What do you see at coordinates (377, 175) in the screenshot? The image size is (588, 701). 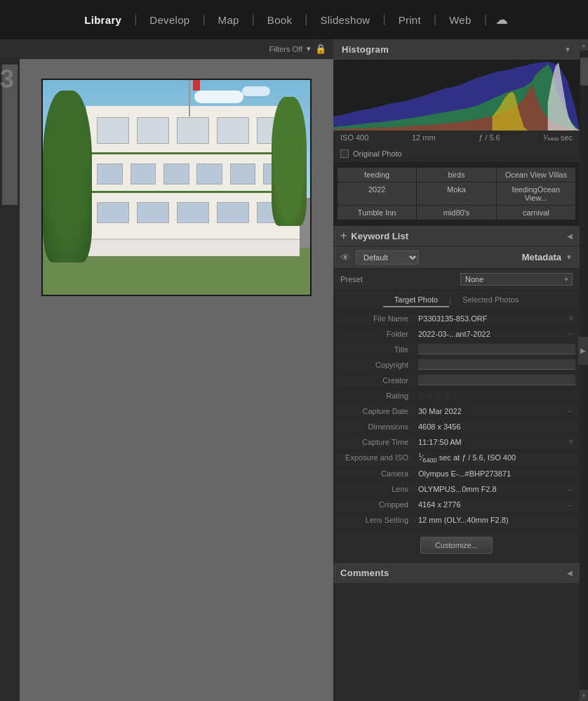 I see `keyword-tag-0: feeding` at bounding box center [377, 175].